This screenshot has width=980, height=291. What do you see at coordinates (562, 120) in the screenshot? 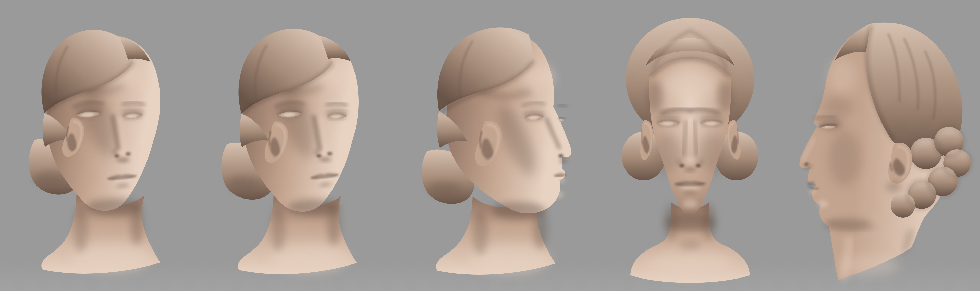
I see `eye-far-ball` at bounding box center [562, 120].